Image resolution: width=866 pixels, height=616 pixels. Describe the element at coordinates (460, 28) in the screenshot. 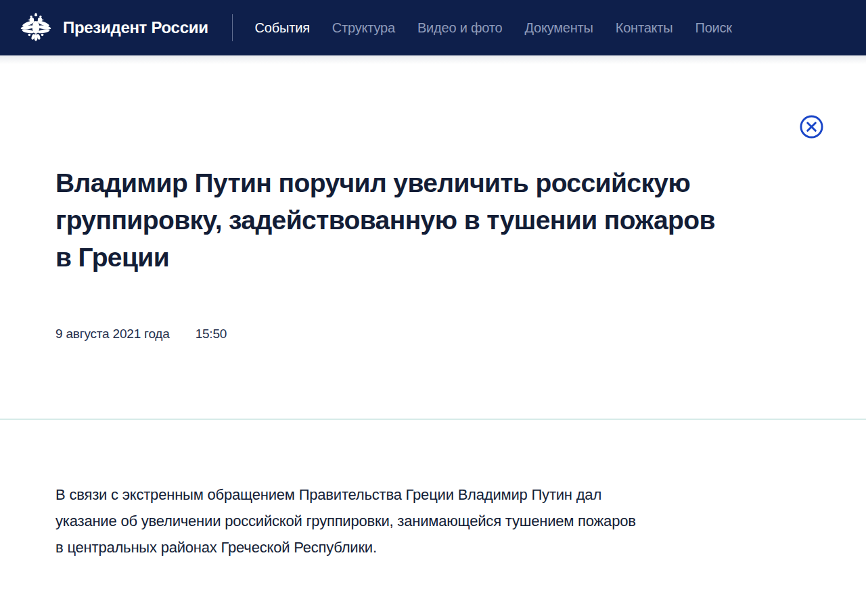

I see `nav-item-video-photo: Видео и фото` at that location.